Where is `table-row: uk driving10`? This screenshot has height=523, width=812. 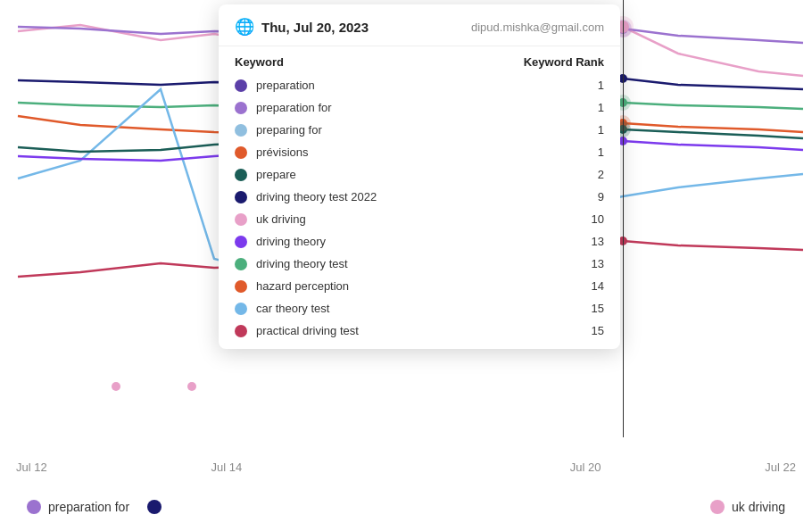
table-row: uk driving10 is located at coordinates (419, 220).